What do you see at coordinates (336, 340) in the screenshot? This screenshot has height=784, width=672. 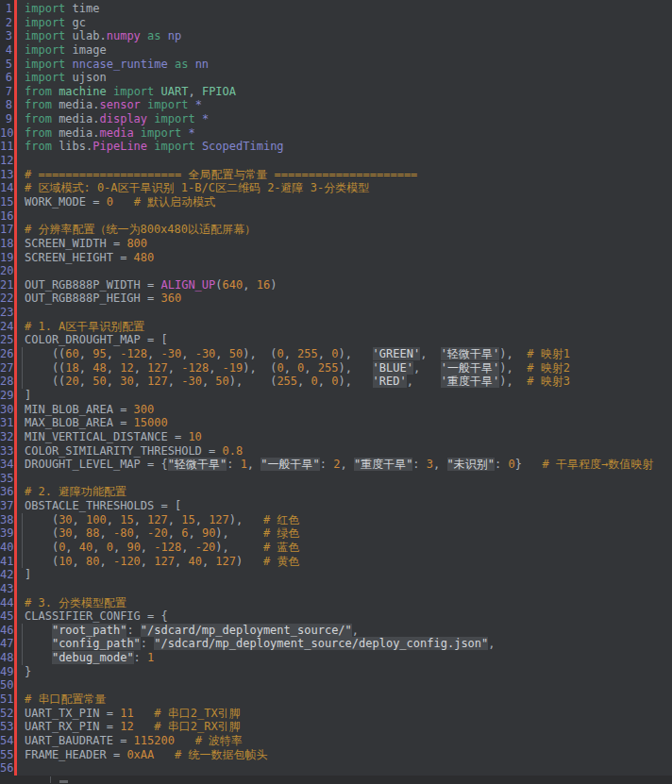 I see `code-line: 25COLOR_DROUGHT_MAP = [` at bounding box center [336, 340].